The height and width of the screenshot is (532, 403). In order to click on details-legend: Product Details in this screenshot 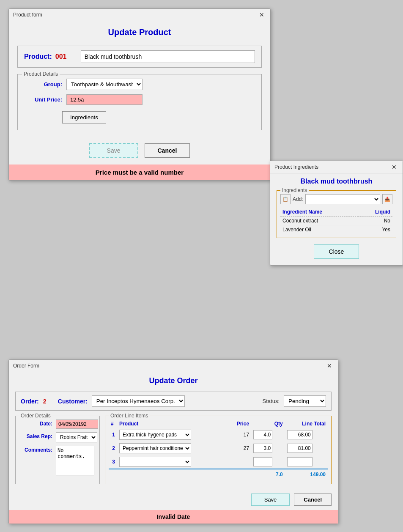, I will do `click(41, 74)`.